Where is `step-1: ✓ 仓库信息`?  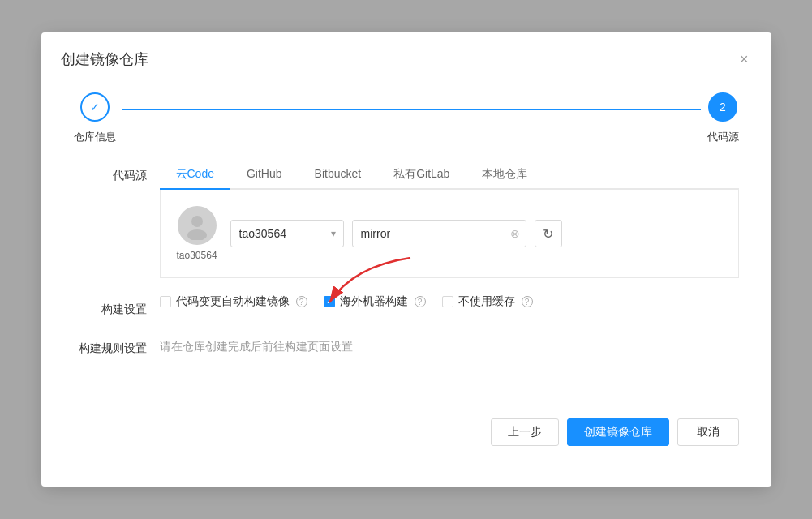
step-1: ✓ 仓库信息 is located at coordinates (95, 118).